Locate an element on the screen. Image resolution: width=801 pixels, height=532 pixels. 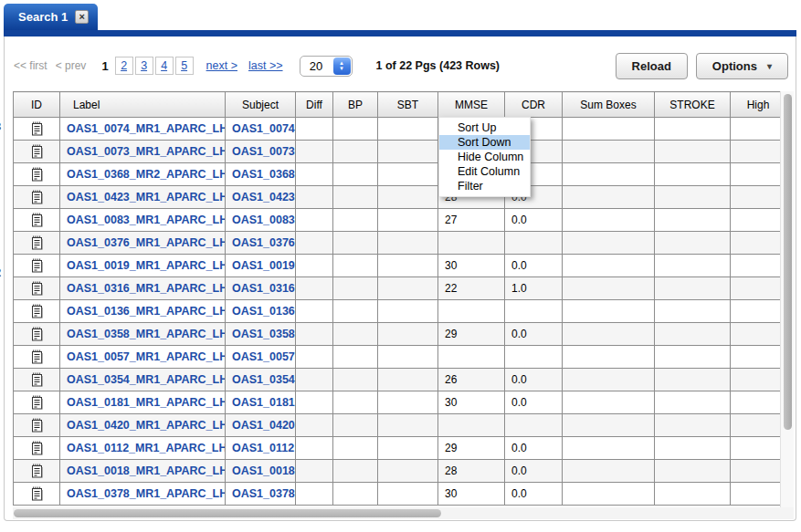
column-header-subject: Subject is located at coordinates (261, 105).